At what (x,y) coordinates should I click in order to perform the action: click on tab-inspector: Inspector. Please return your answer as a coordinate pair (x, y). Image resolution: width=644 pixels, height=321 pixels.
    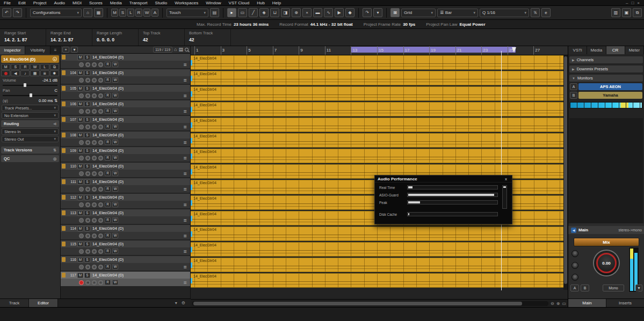
    Looking at the image, I should click on (13, 50).